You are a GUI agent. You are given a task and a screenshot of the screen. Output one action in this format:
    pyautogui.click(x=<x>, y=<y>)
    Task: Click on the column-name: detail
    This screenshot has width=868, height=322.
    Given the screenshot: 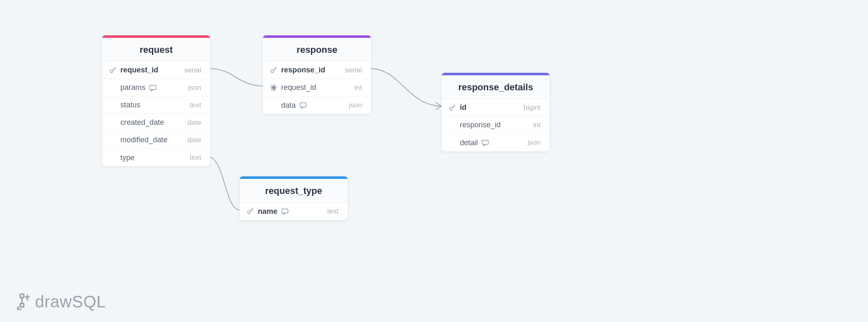 What is the action you would take?
    pyautogui.click(x=469, y=143)
    